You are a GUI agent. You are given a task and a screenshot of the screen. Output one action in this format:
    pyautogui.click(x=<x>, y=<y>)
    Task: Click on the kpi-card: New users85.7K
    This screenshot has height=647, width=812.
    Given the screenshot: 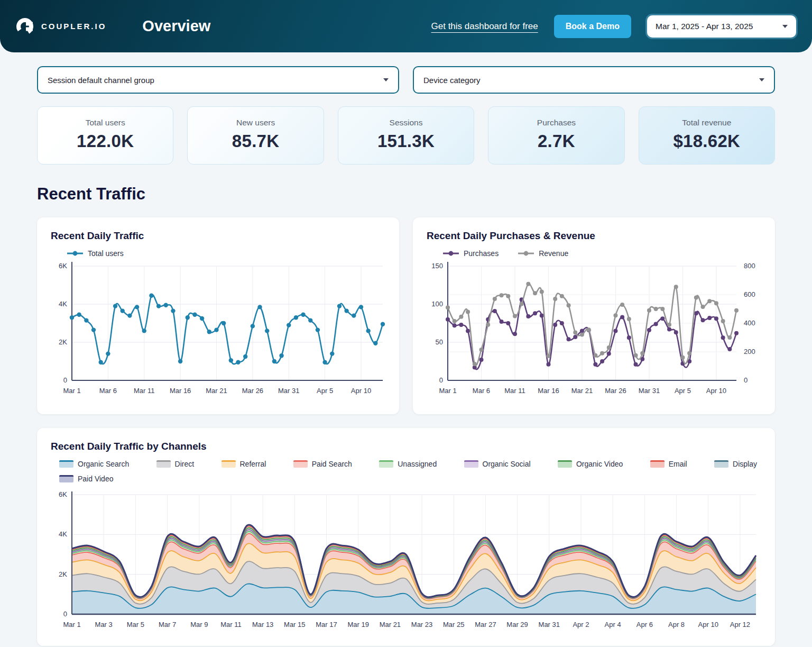 What is the action you would take?
    pyautogui.click(x=255, y=135)
    